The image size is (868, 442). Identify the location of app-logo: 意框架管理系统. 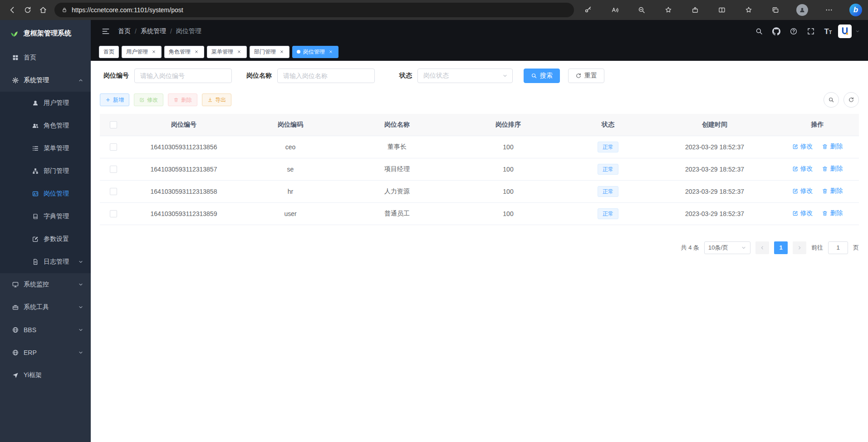
(45, 33).